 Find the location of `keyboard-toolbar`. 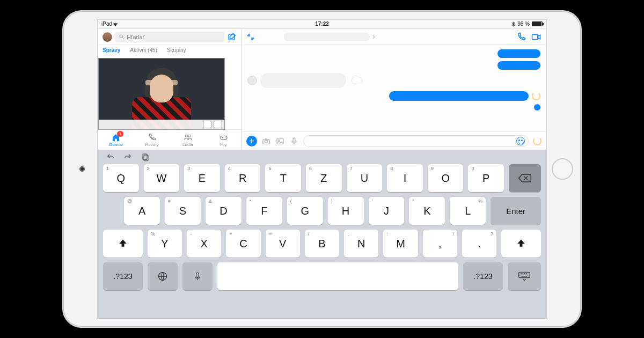

keyboard-toolbar is located at coordinates (322, 157).